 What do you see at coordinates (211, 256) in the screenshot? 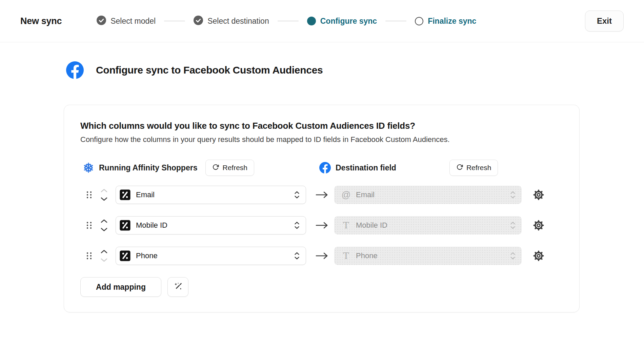
I see `source-column-select: Phone` at bounding box center [211, 256].